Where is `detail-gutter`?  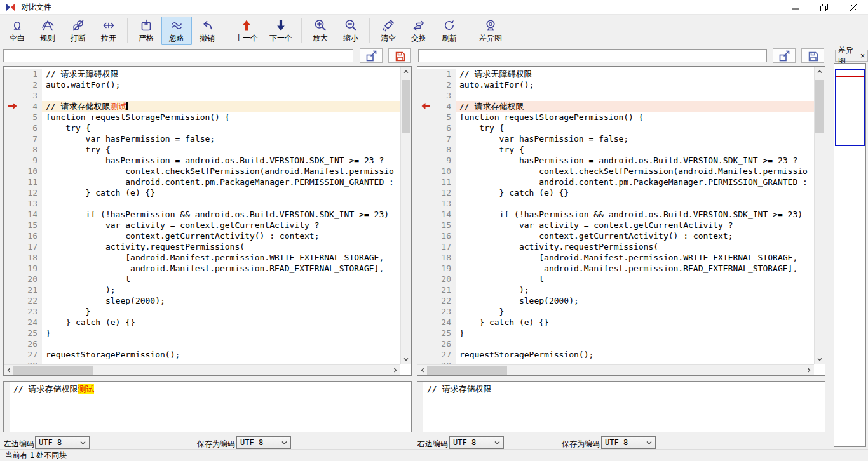 detail-gutter is located at coordinates (6, 406).